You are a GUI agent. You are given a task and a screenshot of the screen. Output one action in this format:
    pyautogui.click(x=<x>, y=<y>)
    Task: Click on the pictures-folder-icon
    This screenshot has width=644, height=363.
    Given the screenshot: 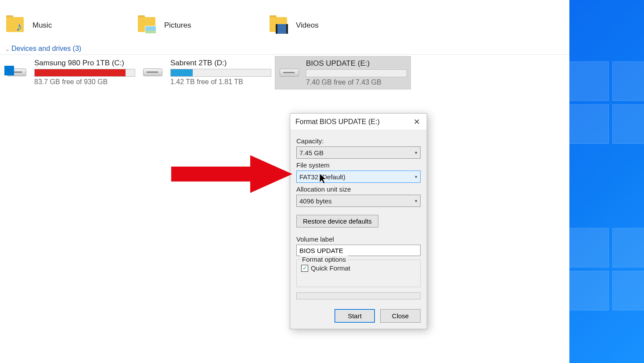 What is the action you would take?
    pyautogui.click(x=147, y=25)
    